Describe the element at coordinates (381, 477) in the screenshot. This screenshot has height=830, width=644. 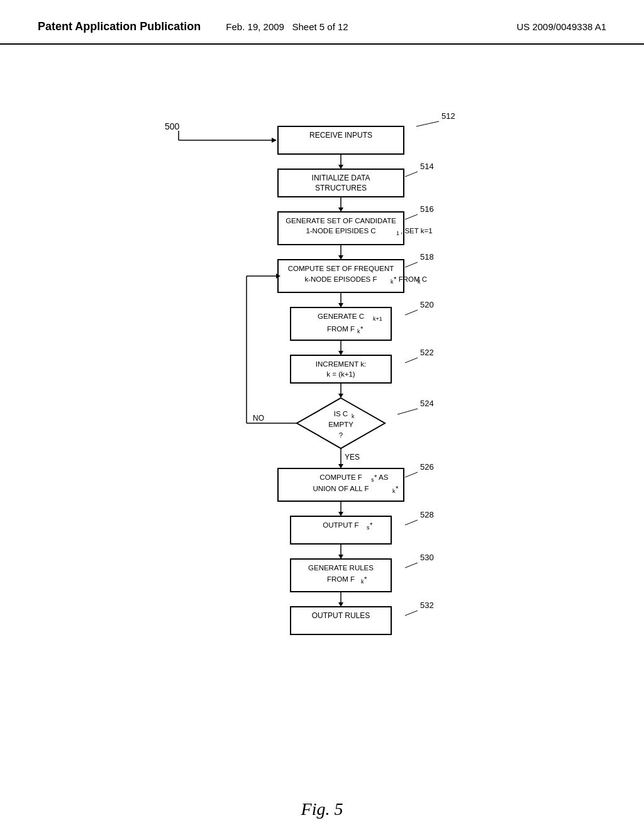
I see `text-526b: * AS` at that location.